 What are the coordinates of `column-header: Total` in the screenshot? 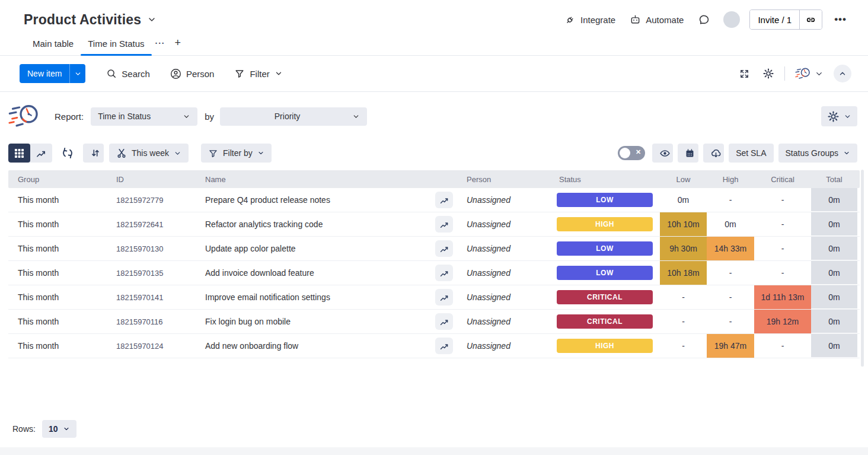 It's located at (834, 179).